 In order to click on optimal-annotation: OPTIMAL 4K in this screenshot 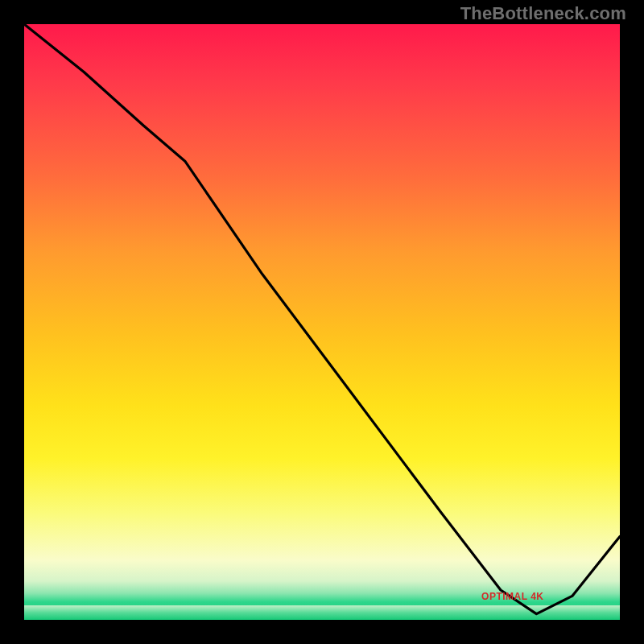, I will do `click(512, 597)`.